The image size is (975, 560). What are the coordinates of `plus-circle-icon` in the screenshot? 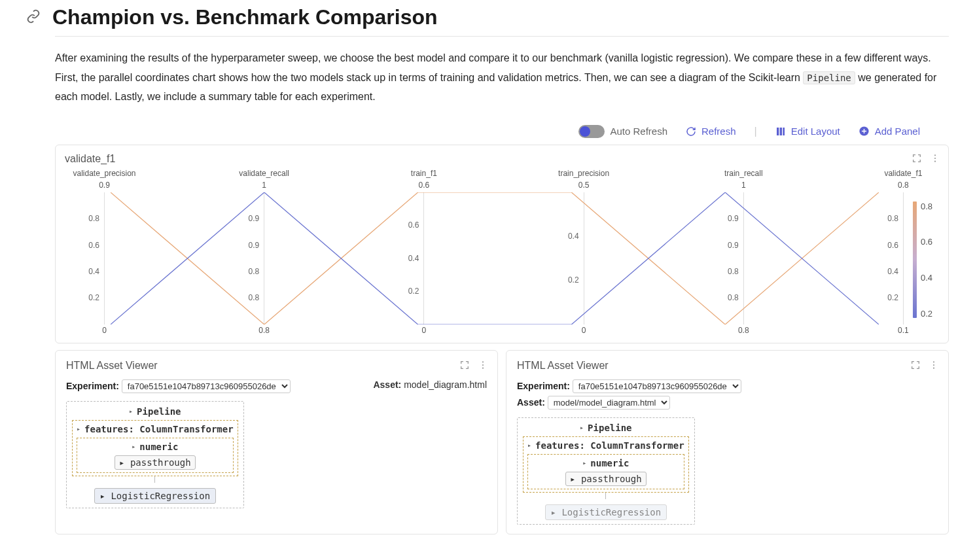 It's located at (864, 131).